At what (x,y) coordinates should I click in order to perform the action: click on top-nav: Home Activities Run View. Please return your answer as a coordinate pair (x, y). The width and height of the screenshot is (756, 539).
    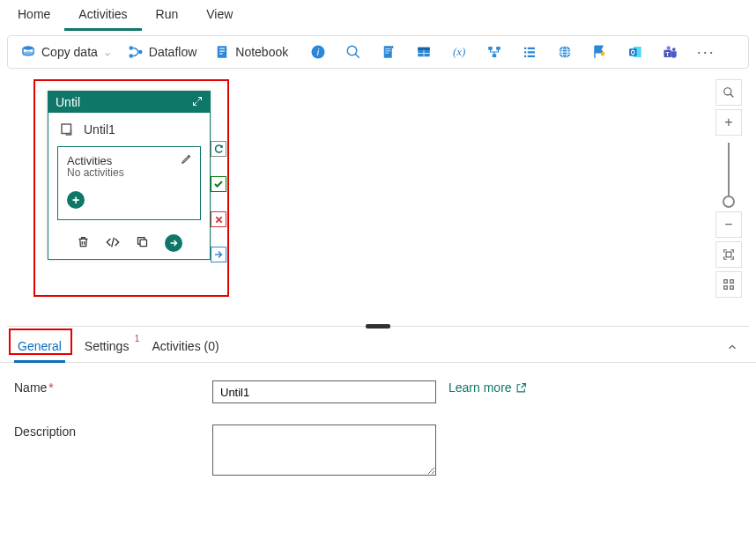
    Looking at the image, I should click on (378, 16).